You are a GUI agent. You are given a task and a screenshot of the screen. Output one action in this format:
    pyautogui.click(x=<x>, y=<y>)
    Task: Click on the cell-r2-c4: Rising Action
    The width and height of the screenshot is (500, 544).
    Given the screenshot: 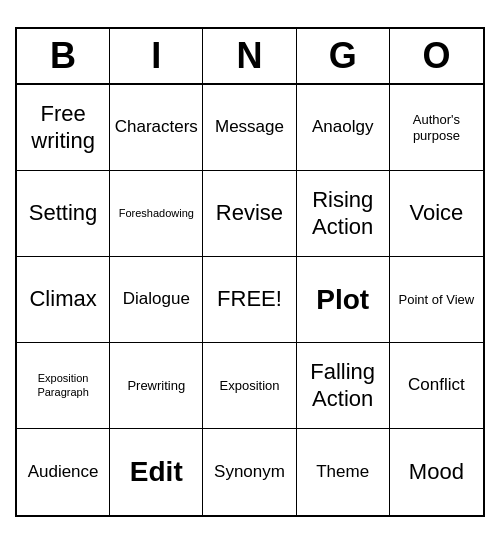 What is the action you would take?
    pyautogui.click(x=344, y=214)
    